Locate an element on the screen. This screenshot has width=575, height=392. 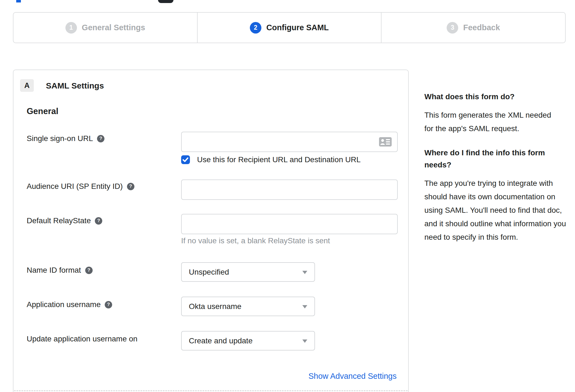
relaystate-help-icon: ? is located at coordinates (98, 221).